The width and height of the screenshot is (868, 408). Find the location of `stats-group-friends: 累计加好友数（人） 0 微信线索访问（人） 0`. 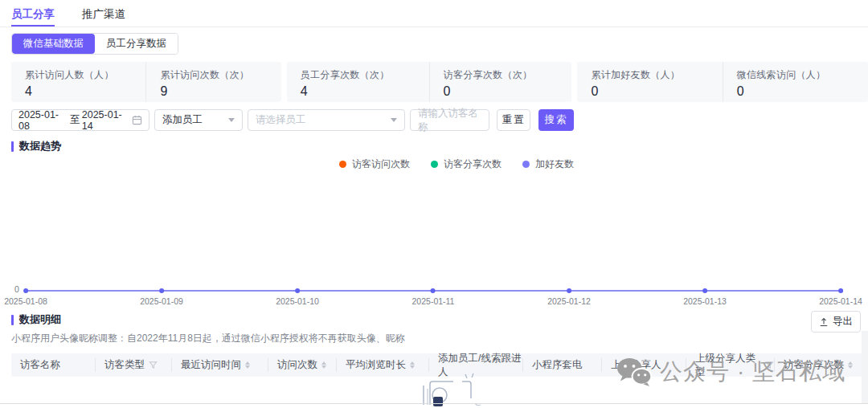

stats-group-friends: 累计加好友数（人） 0 微信线索访问（人） 0 is located at coordinates (723, 82).